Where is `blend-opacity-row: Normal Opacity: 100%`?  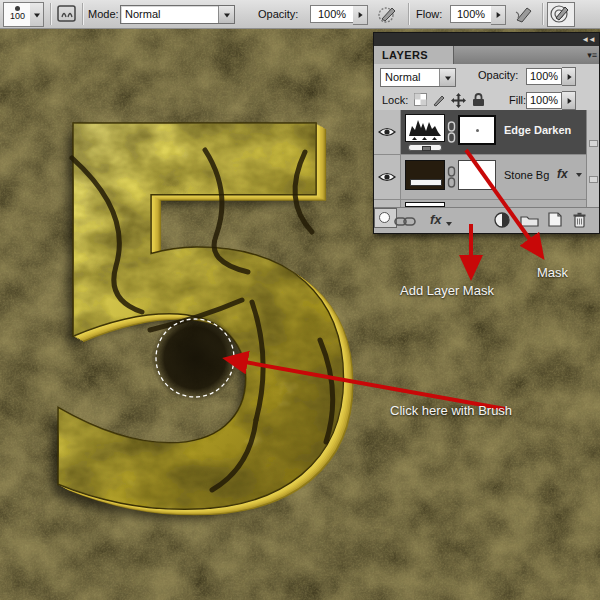
blend-opacity-row: Normal Opacity: 100% is located at coordinates (486, 78).